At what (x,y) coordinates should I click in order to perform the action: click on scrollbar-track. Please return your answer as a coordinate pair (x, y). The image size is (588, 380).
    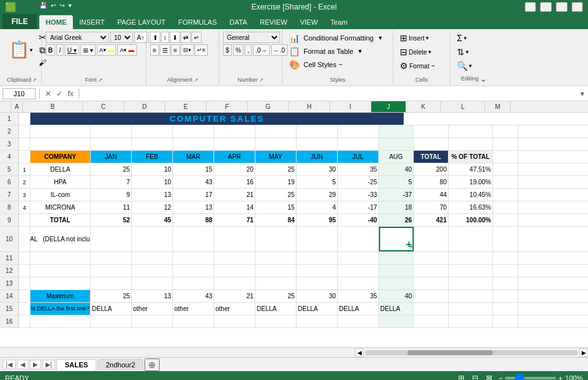
    Looking at the image, I should click on (471, 353).